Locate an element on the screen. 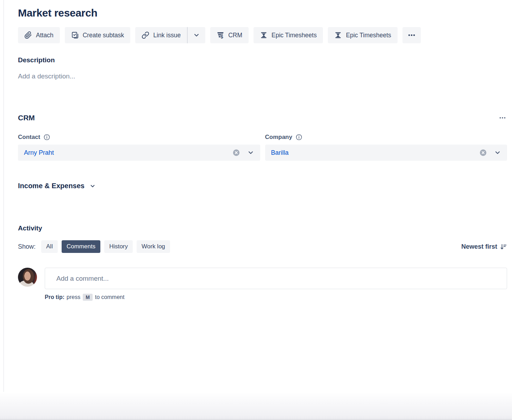  income-expenses-heading: Income & Expenses is located at coordinates (51, 186).